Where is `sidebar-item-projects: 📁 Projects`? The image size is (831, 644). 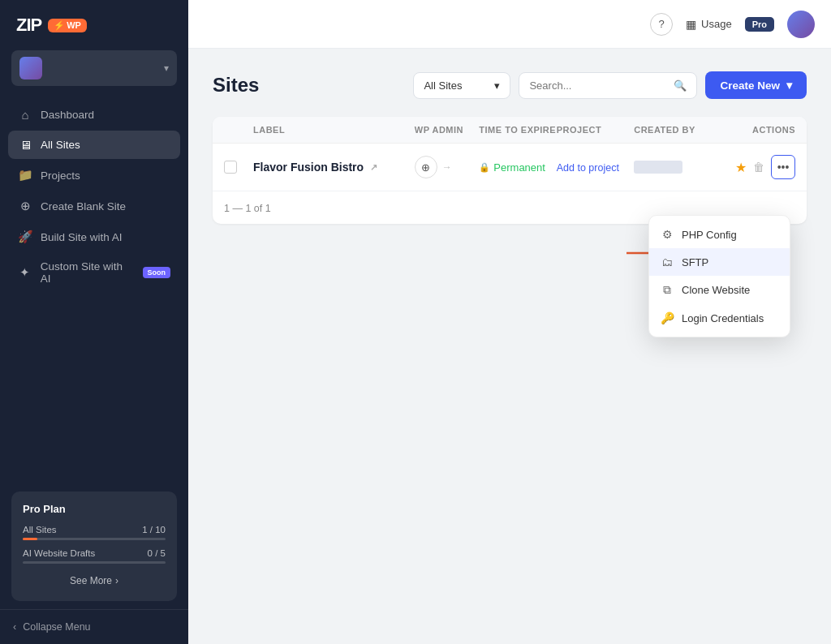 sidebar-item-projects: 📁 Projects is located at coordinates (94, 175).